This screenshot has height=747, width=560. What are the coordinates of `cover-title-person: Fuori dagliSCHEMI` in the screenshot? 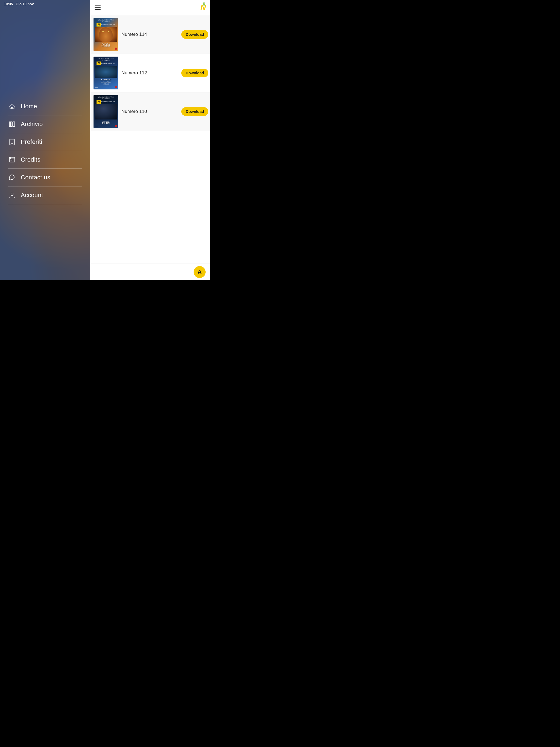 It's located at (106, 122).